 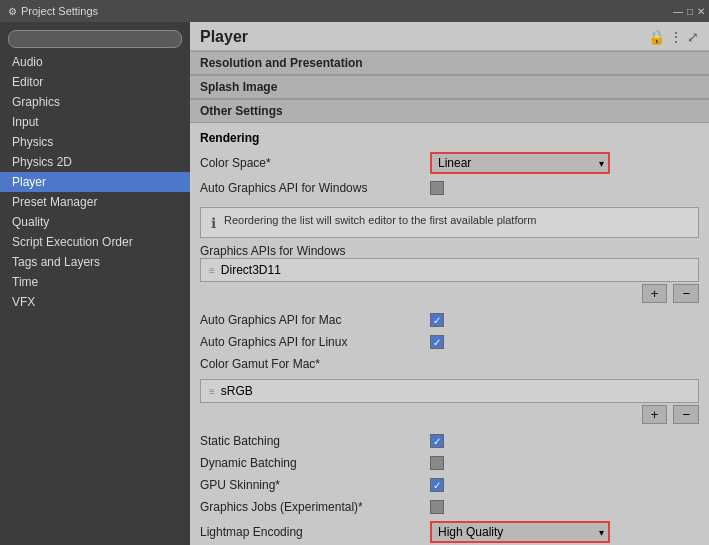 What do you see at coordinates (450, 270) in the screenshot?
I see `api-list-item-direct3d11: ≡ Direct3D11` at bounding box center [450, 270].